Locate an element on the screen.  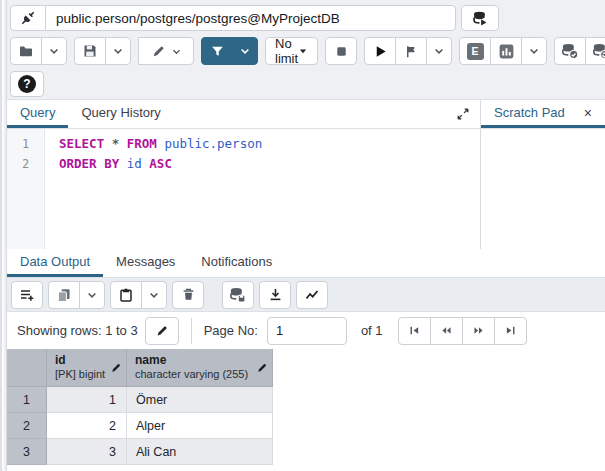
add-row-icon is located at coordinates (27, 295).